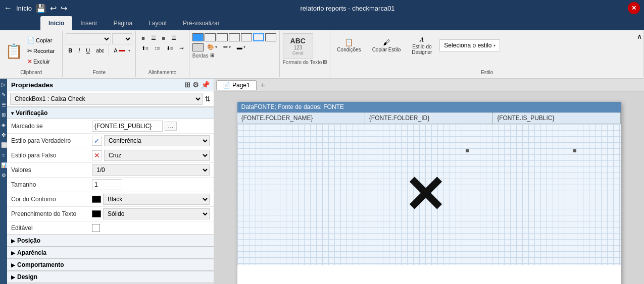 The image size is (644, 284). Describe the element at coordinates (158, 23) in the screenshot. I see `tab-layout: Layout` at that location.